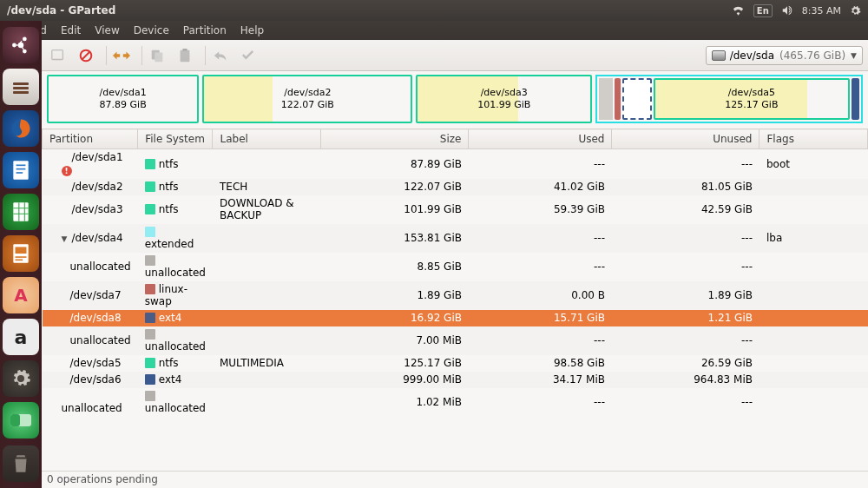  I want to click on settings-icon, so click(21, 379).